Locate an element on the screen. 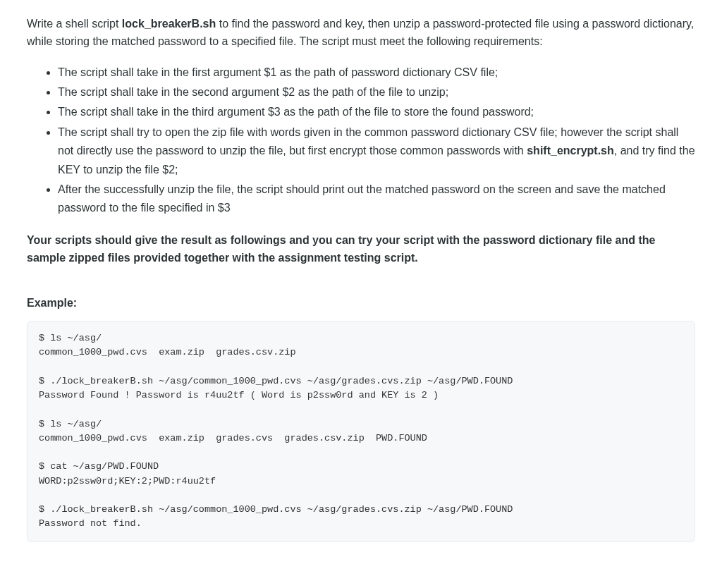 The height and width of the screenshot is (588, 722). requirement-text: The script shall take in the third argum… is located at coordinates (296, 111).